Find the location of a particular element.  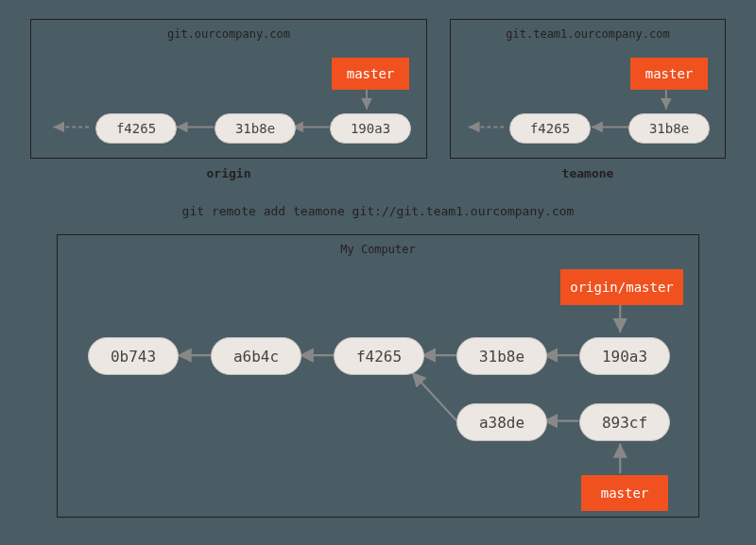

git-command: git remote add teamone git://git.team1.o… is located at coordinates (378, 212).